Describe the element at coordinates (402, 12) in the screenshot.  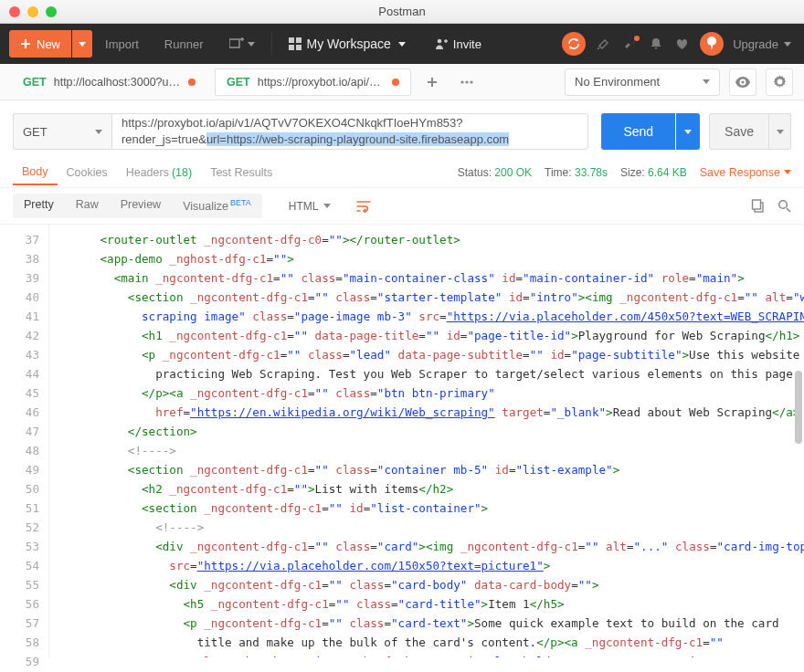
I see `window-titlebar: Postman` at that location.